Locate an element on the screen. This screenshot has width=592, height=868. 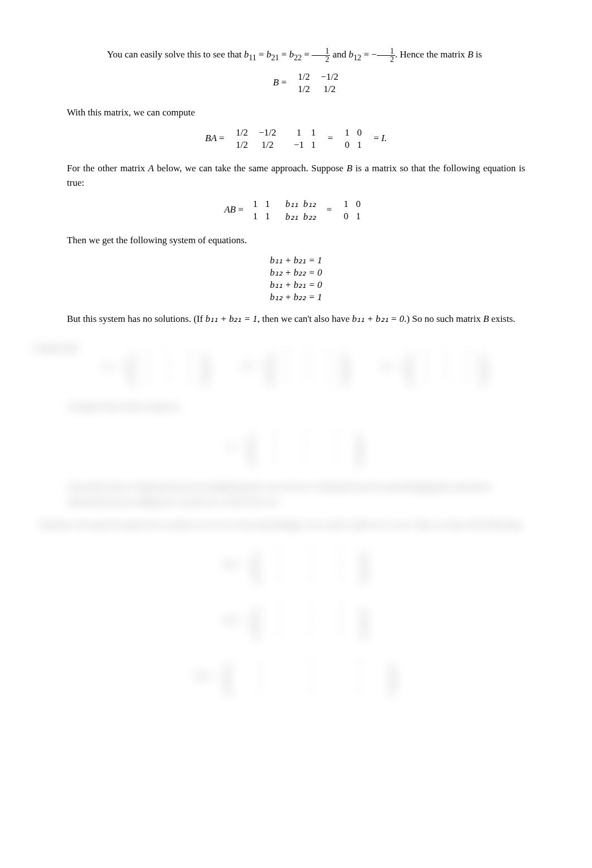
sys-line-1: b₁₁ + b₂₁ = 1 is located at coordinates (296, 260).